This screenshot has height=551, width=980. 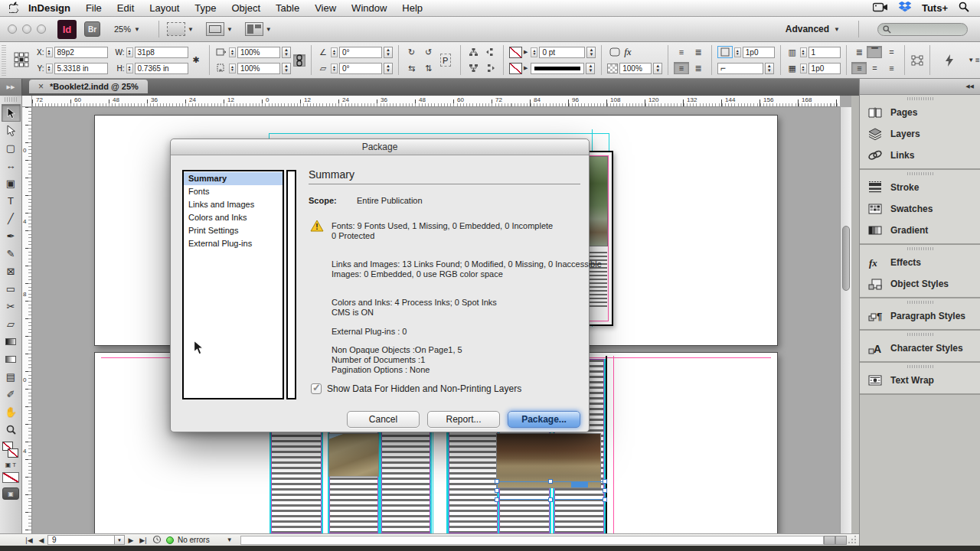 What do you see at coordinates (628, 52) in the screenshot?
I see `effects-fx-label: fx` at bounding box center [628, 52].